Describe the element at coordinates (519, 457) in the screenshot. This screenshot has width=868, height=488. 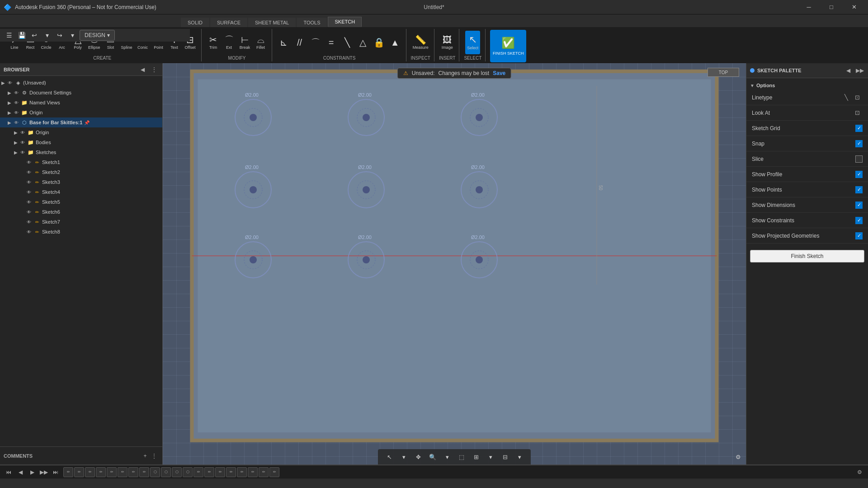
I see `view-options-dropdown: ▾` at that location.